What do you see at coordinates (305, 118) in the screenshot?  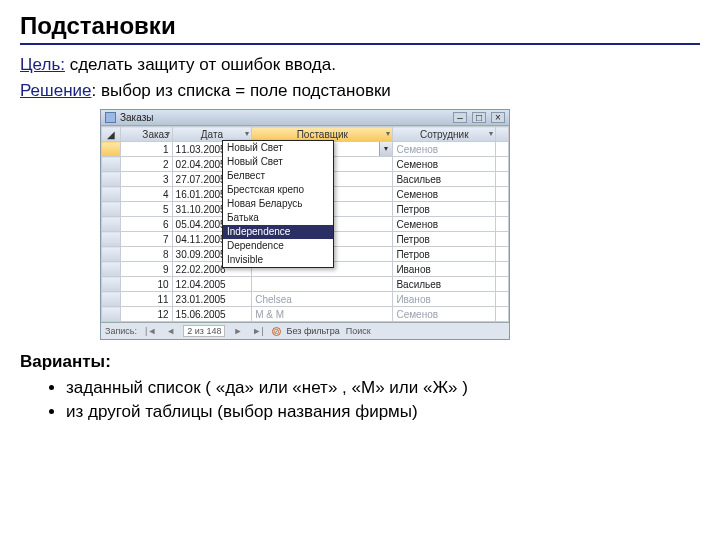 I see `window-titlebar: Заказы – □ ×` at bounding box center [305, 118].